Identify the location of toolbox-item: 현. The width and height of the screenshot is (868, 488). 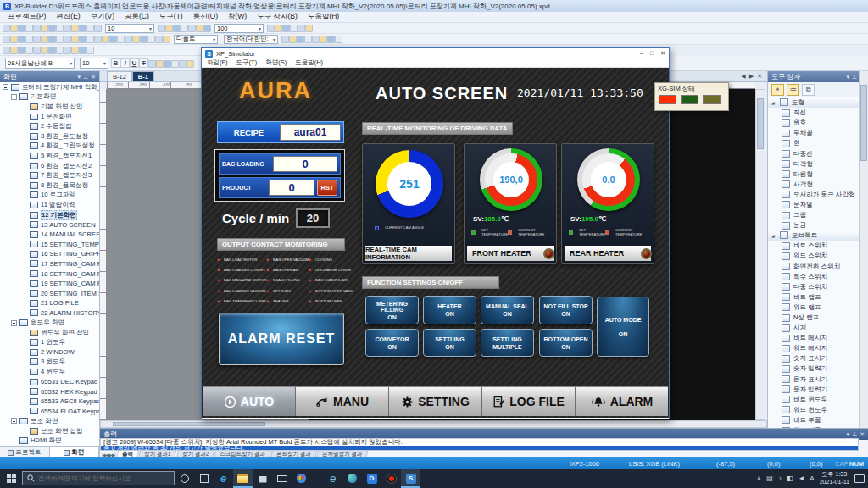
(814, 143).